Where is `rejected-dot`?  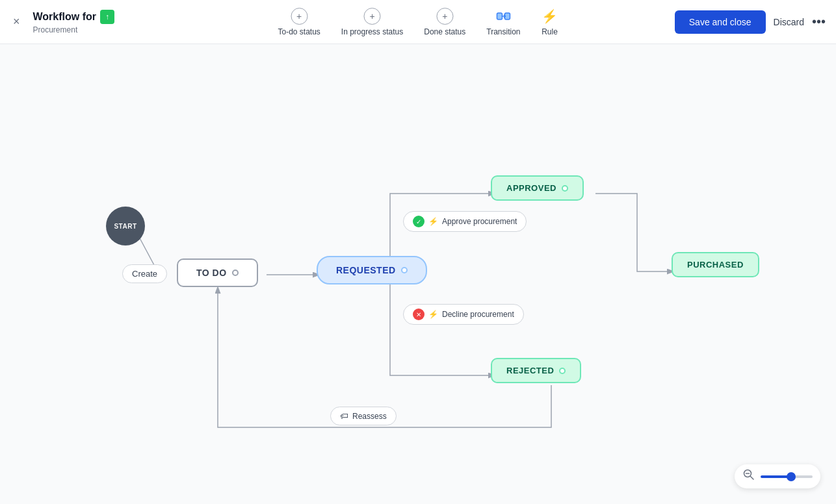 rejected-dot is located at coordinates (562, 371).